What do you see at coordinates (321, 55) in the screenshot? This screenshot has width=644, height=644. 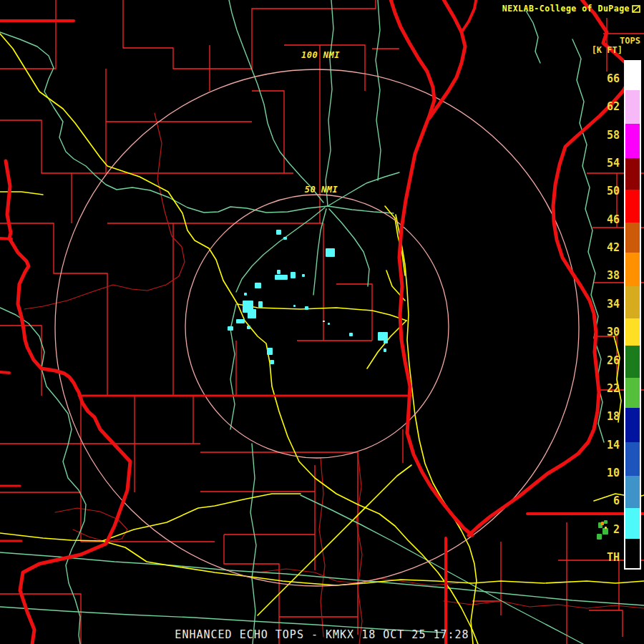 I see `range-ring-label-100: 100 NMI` at bounding box center [321, 55].